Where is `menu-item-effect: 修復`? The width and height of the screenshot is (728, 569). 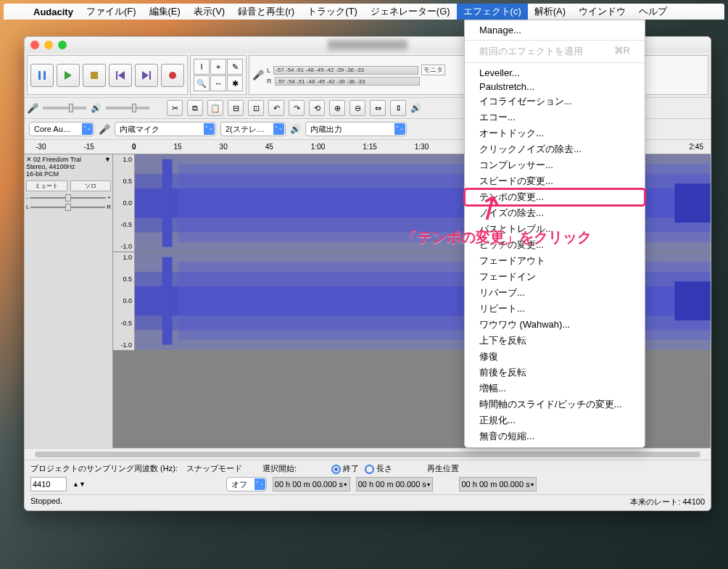 menu-item-effect: 修復 is located at coordinates (555, 357).